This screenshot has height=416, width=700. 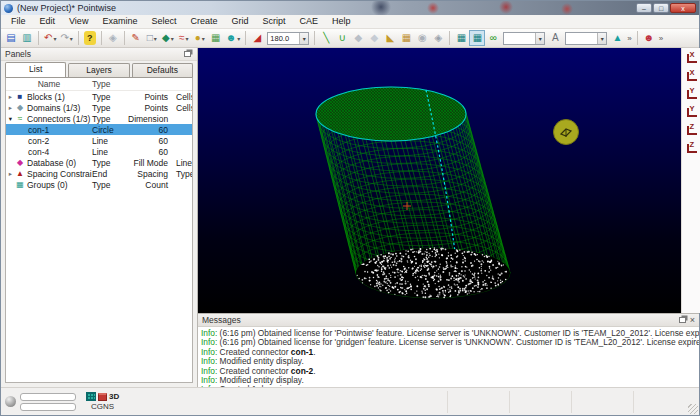 What do you see at coordinates (406, 38) in the screenshot?
I see `brick-button: ▦` at bounding box center [406, 38].